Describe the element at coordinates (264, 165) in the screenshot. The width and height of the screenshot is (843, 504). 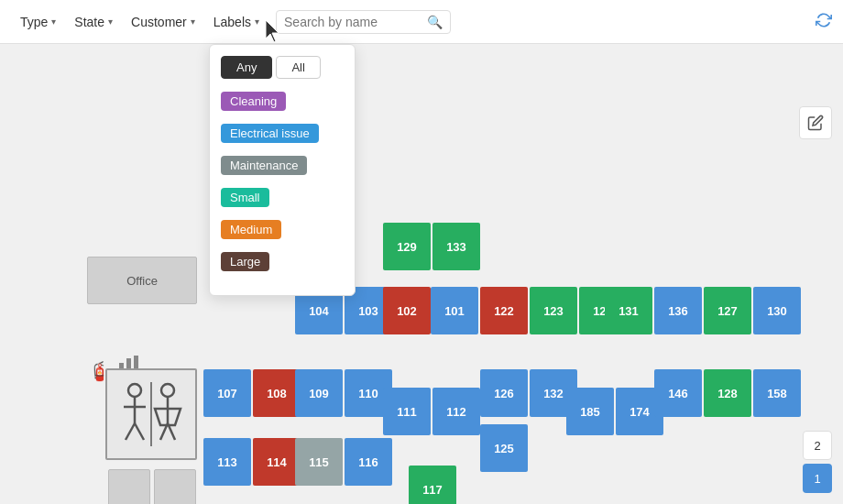
I see `maintenance-tag: Maintenance` at that location.